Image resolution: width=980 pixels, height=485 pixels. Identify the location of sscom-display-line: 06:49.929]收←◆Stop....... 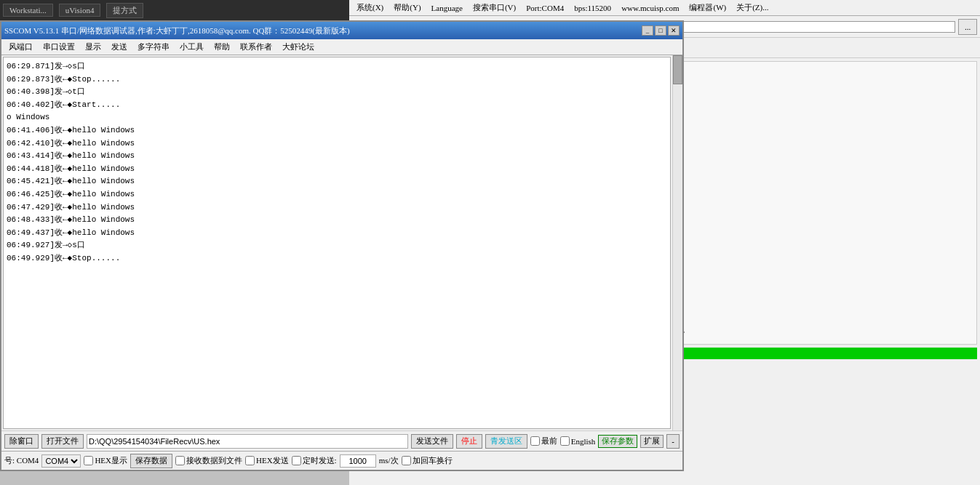
(337, 259).